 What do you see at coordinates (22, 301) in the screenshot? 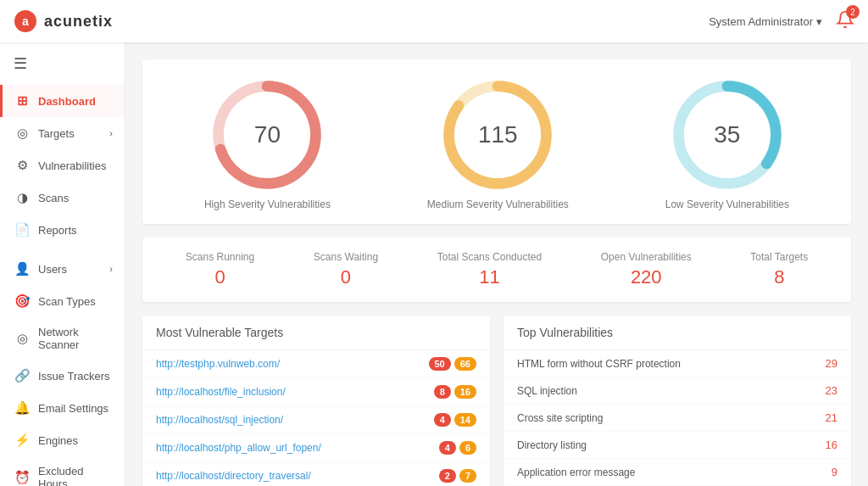
I see `scan-types-icon: 🎯` at bounding box center [22, 301].